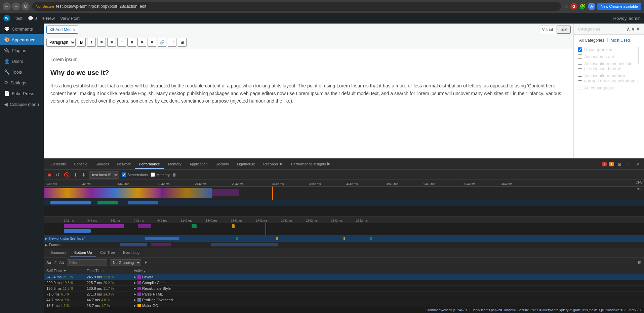 This screenshot has height=313, width=644. I want to click on table-row: 44.7 ms 4.0 % 44.7 ms 4.0 % ▶ Profiling …, so click(344, 300).